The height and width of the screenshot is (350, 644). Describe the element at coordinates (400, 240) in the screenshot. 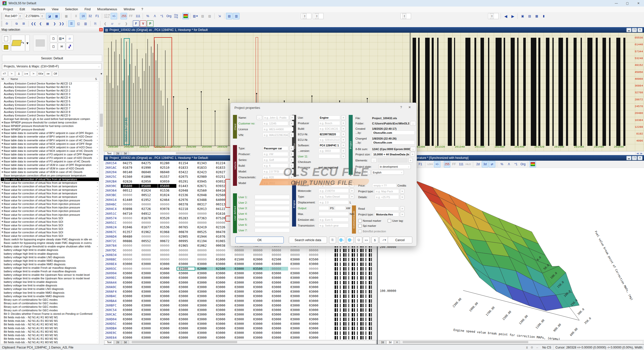

I see `cancel-button: Cancel` at that location.